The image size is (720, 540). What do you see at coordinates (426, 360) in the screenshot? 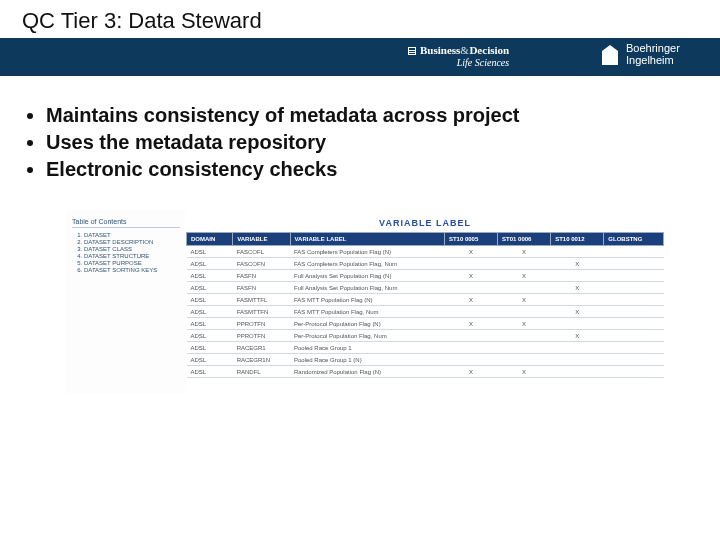
I see `table-row: ADSLRACEGR1NPooled Race Group 1 (N)` at bounding box center [426, 360].